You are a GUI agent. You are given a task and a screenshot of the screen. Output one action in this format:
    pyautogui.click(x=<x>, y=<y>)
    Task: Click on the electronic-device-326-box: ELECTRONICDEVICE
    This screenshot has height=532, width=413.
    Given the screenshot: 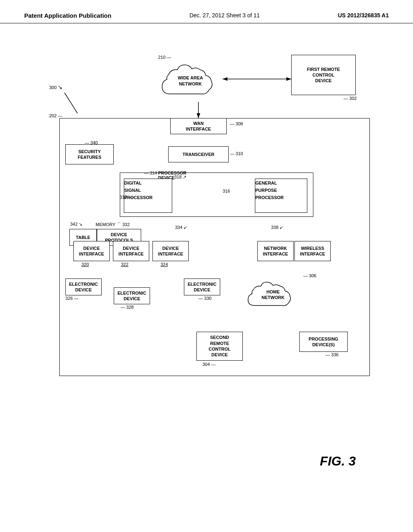 What is the action you would take?
    pyautogui.click(x=83, y=287)
    